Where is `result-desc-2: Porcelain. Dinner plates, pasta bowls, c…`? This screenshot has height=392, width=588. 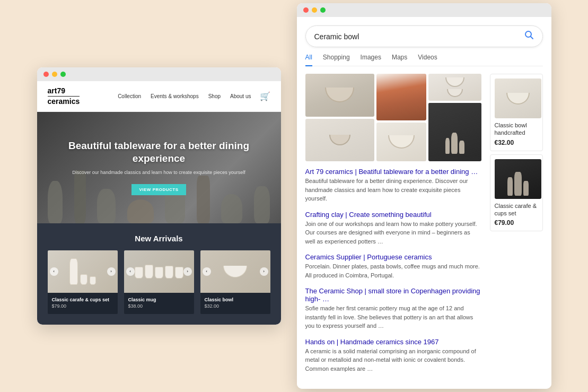
result-desc-2: Porcelain. Dinner plates, pasta bowls, c… is located at coordinates (393, 271).